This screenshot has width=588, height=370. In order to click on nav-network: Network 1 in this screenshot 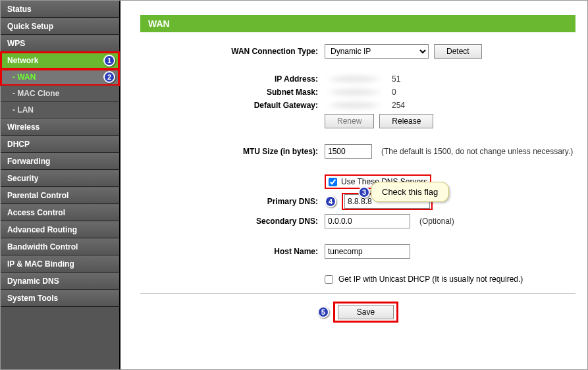, I will do `click(60, 61)`.